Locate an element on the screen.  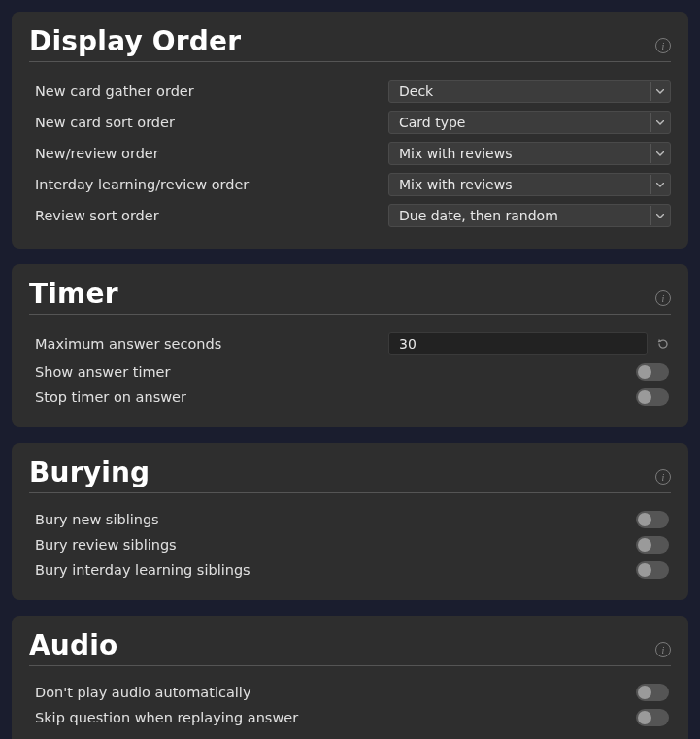
show-answer-timer-row: Show answer timer is located at coordinates (350, 372).